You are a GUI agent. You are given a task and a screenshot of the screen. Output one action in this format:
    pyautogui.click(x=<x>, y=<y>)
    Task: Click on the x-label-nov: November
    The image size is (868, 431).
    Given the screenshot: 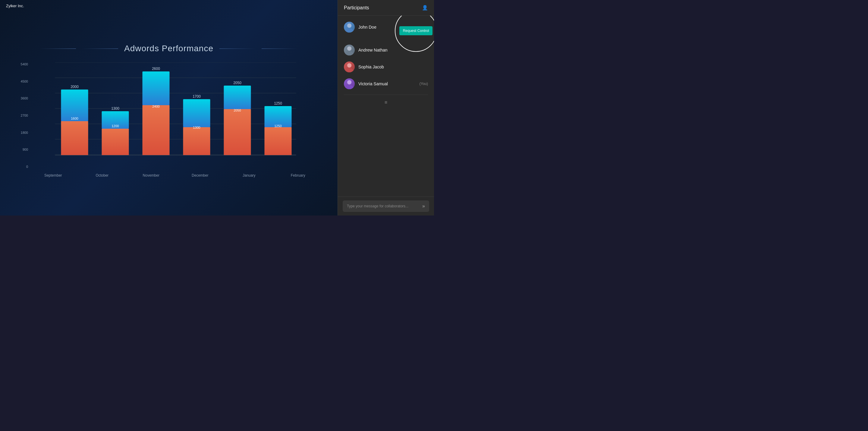 What is the action you would take?
    pyautogui.click(x=151, y=175)
    